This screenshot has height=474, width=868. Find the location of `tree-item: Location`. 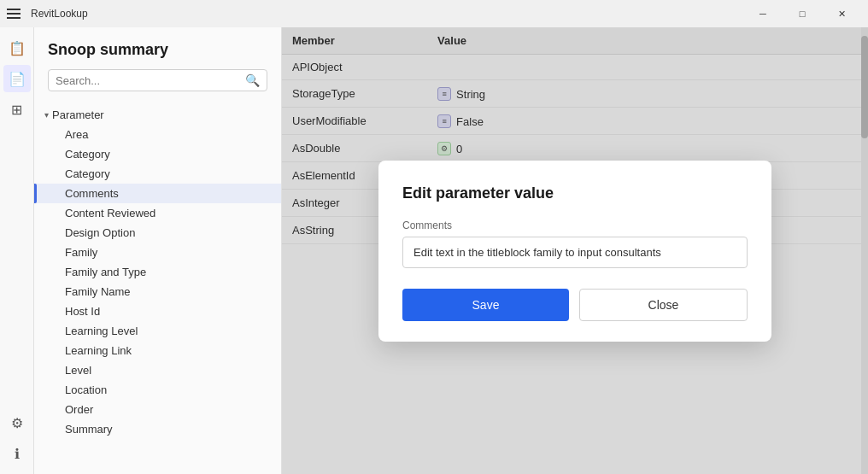

tree-item: Location is located at coordinates (157, 389).